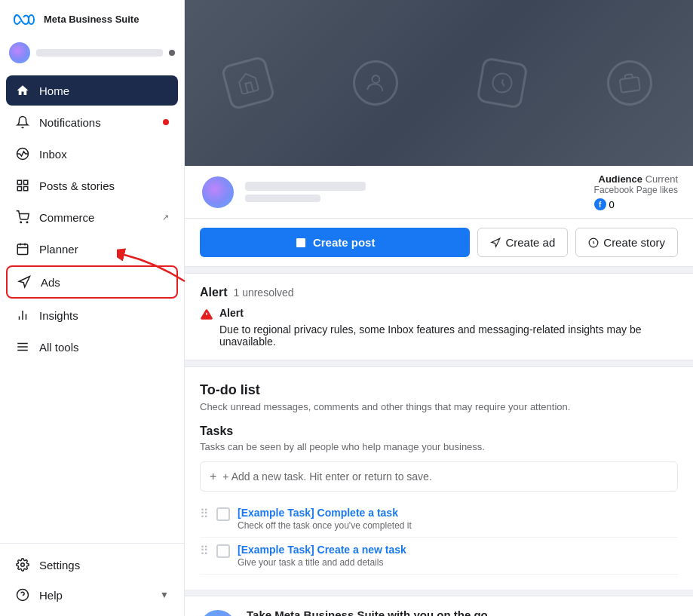 This screenshot has width=693, height=616. What do you see at coordinates (636, 190) in the screenshot?
I see `audience-sub: Facebook Page likes` at bounding box center [636, 190].